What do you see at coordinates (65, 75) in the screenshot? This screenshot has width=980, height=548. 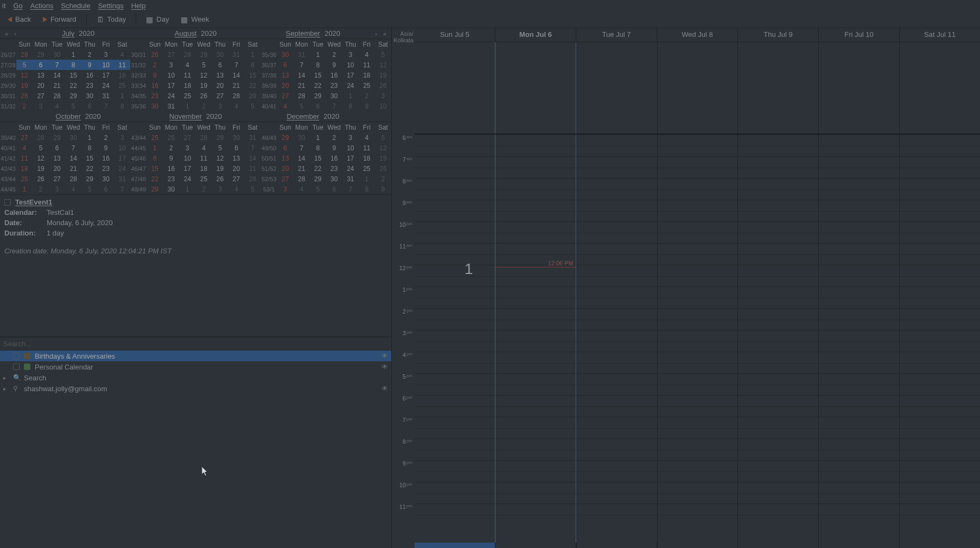 I see `mini-calendar-jul: SunMonTueWedThuFriSat26/27282930123427/2…` at bounding box center [65, 75].